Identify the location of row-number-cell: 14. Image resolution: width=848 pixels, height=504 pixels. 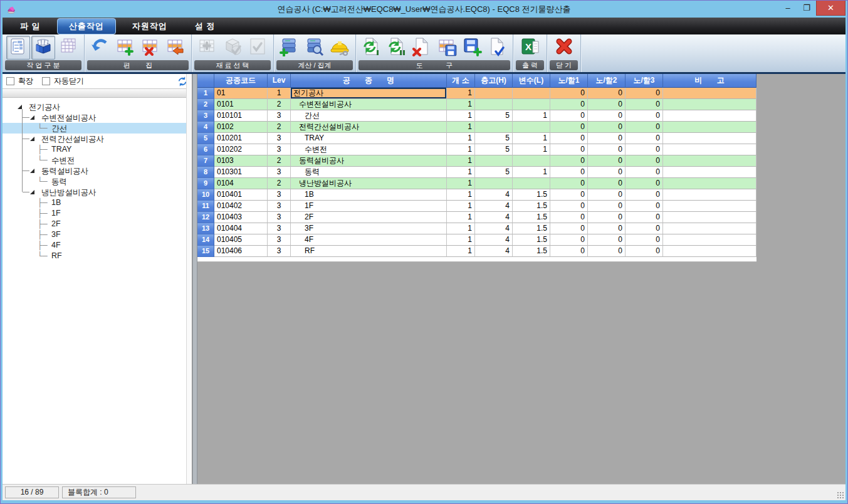
(206, 240).